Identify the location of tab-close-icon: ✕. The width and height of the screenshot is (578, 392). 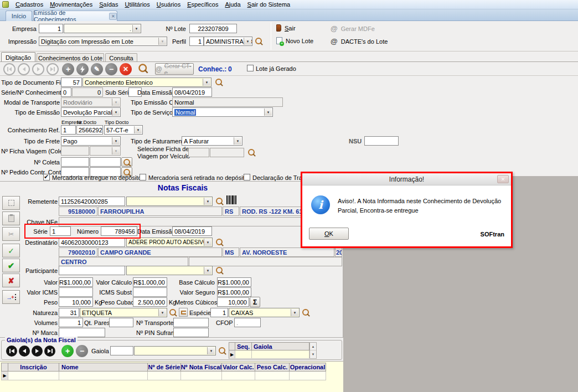
(113, 17).